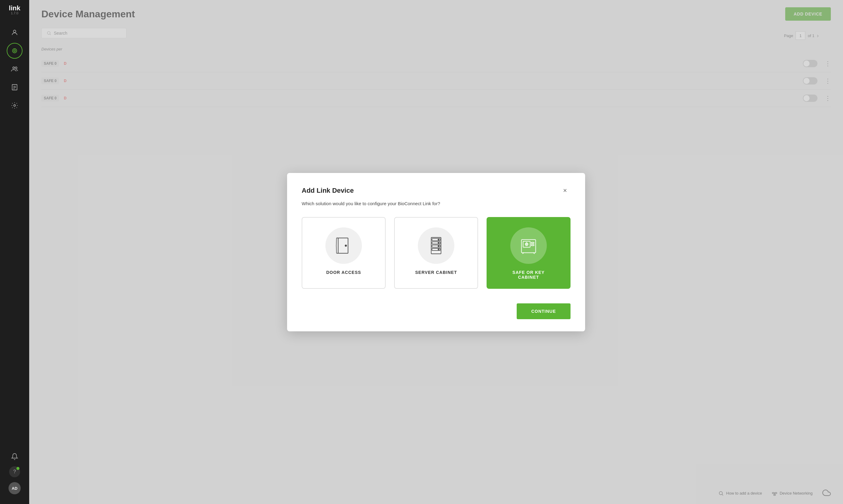 Image resolution: width=843 pixels, height=504 pixels. I want to click on modal-footer: CONTINUE, so click(436, 311).